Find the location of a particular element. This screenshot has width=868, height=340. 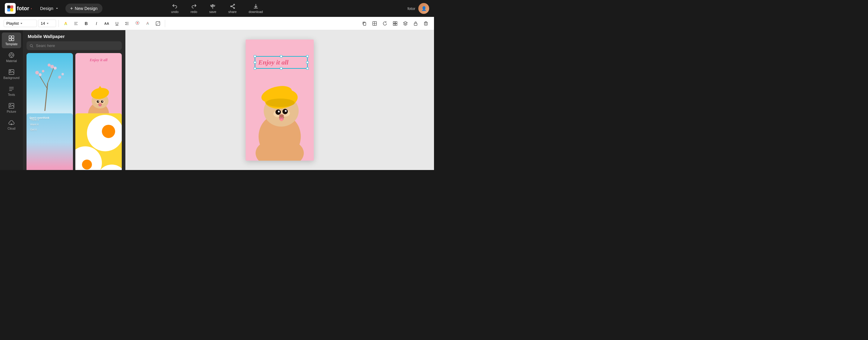

save-button: save is located at coordinates (213, 8).